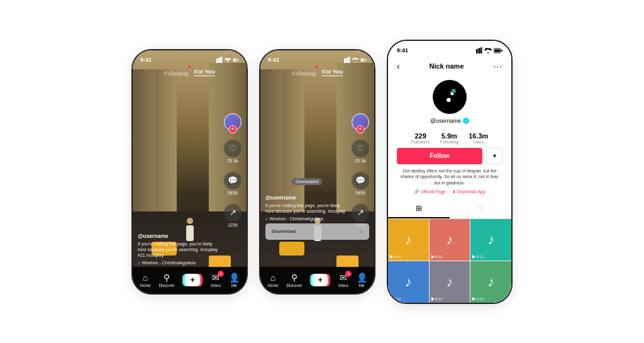 The image size is (644, 343). What do you see at coordinates (307, 181) in the screenshot?
I see `downloaded-badge: Downloaded` at bounding box center [307, 181].